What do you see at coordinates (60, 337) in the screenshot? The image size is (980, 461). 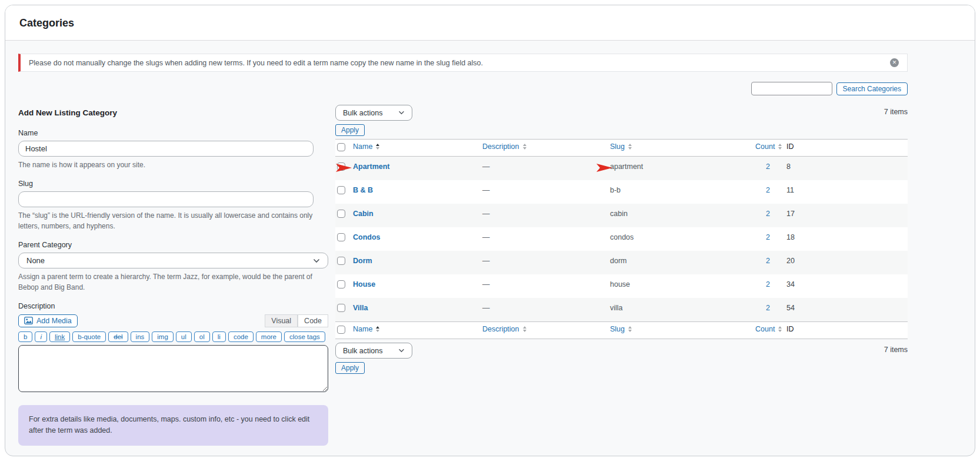 I see `qt-link-button: link` at bounding box center [60, 337].